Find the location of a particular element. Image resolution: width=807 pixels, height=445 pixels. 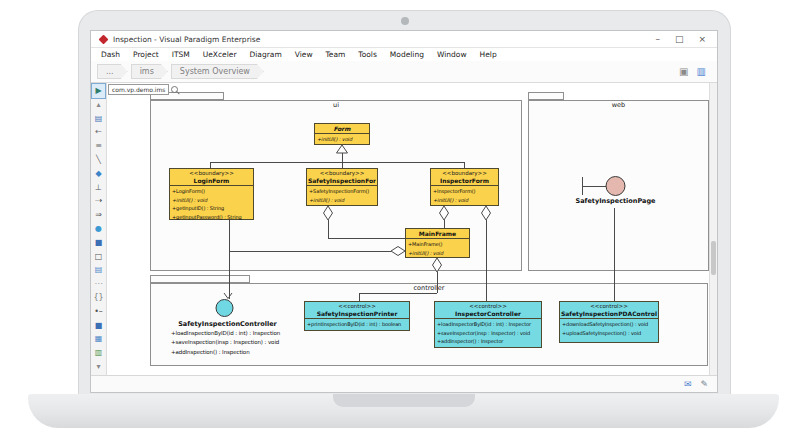

fit-to-window-icon: ▣ is located at coordinates (684, 72).